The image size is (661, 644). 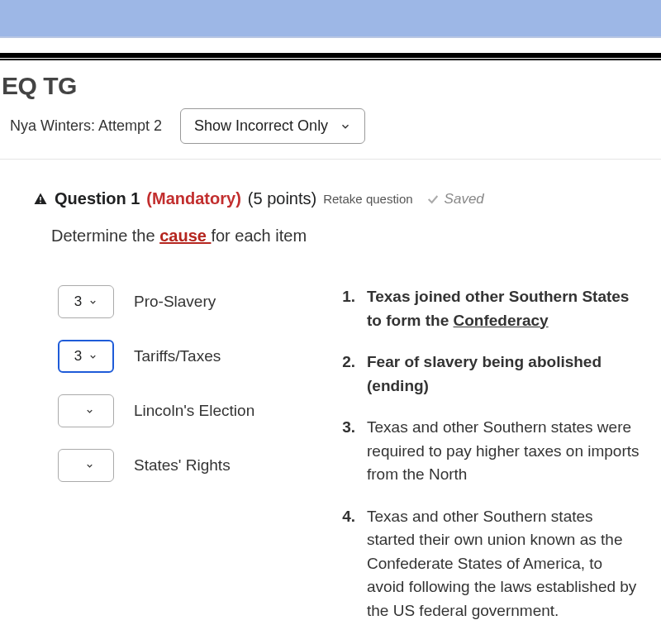 I want to click on filter-dropdown: Show Incorrect Only, so click(x=273, y=126).